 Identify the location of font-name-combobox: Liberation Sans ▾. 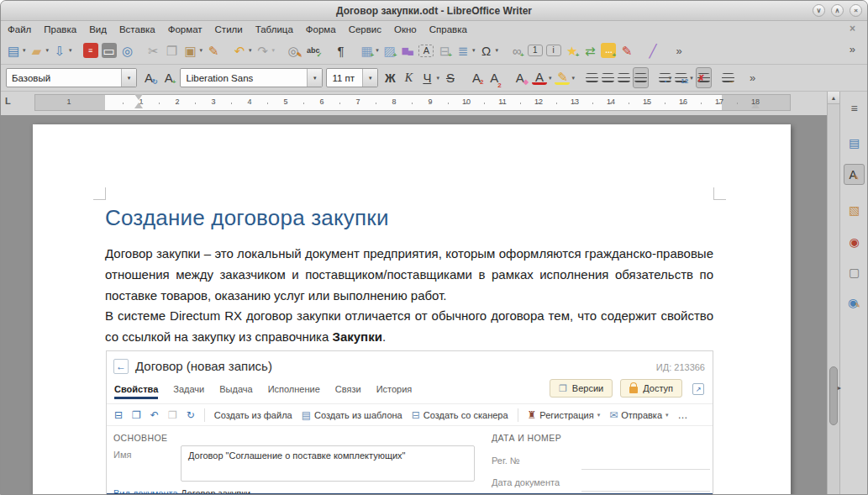
(251, 77).